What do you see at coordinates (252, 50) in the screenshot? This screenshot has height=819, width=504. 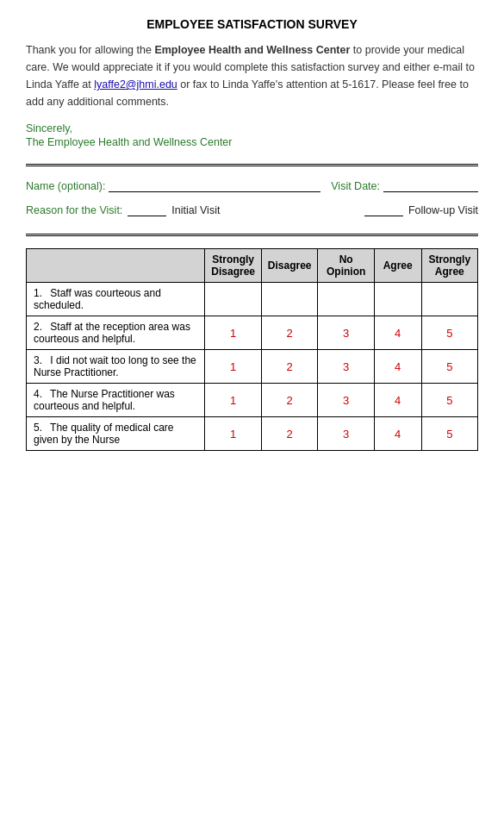 I see `org-name-bold: Employee Health and Wellness Center` at bounding box center [252, 50].